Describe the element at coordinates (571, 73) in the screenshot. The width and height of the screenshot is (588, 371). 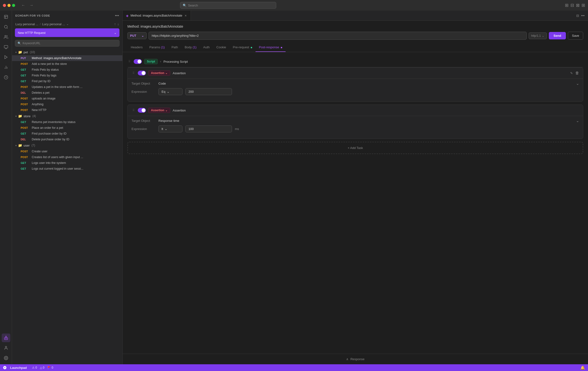
I see `assertion-edit-icon-1: ✎` at that location.